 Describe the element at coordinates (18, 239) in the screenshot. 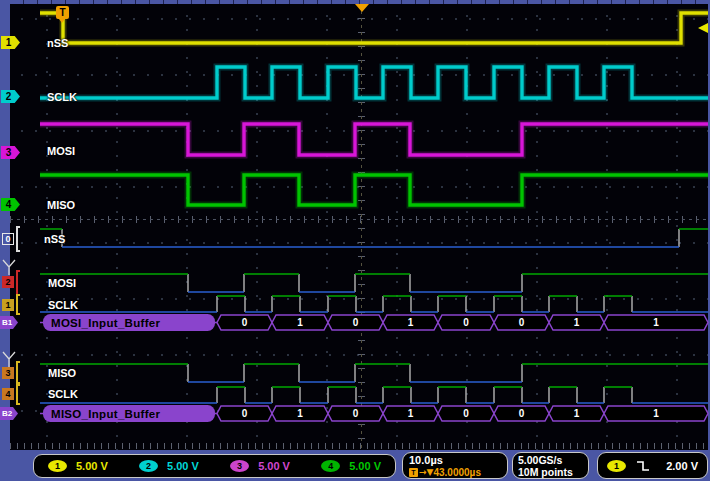

I see `digital-0-bracket` at that location.